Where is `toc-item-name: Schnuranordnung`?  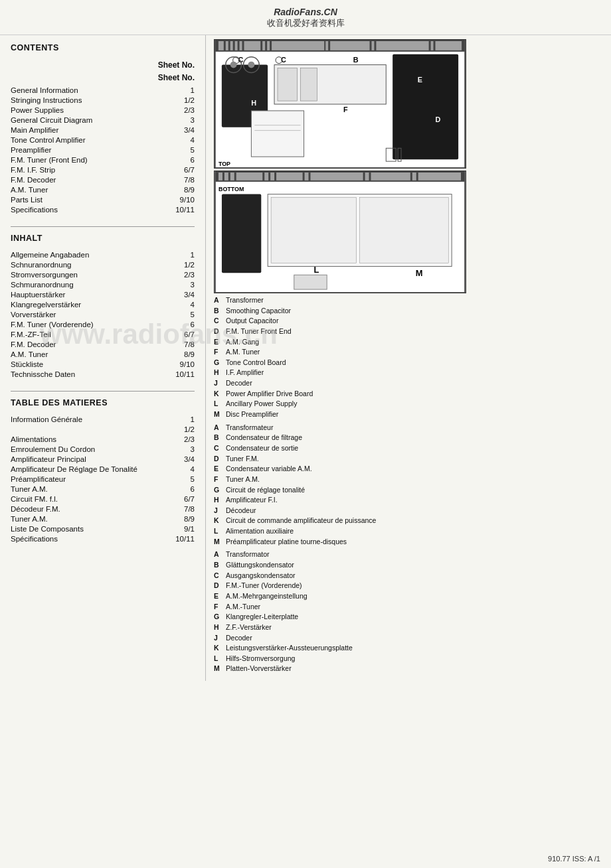
toc-item-name: Schnuranordnung is located at coordinates (75, 264).